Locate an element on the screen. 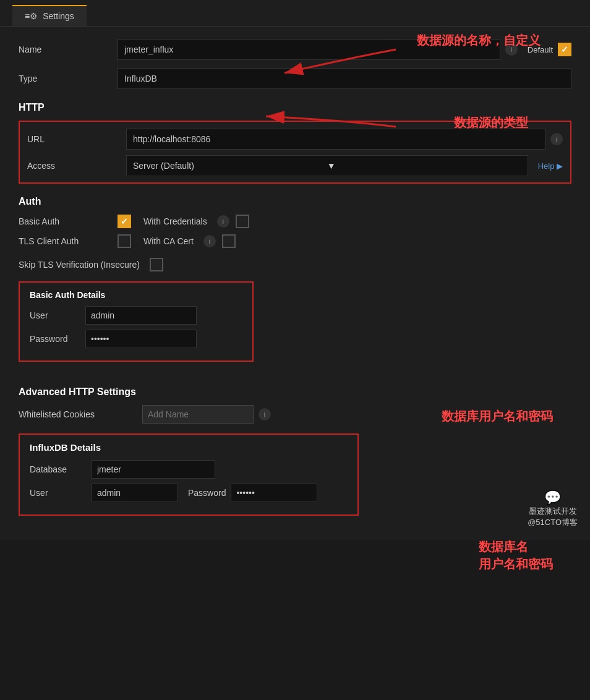 The height and width of the screenshot is (700, 590). basic-auth-password-input is located at coordinates (141, 339).